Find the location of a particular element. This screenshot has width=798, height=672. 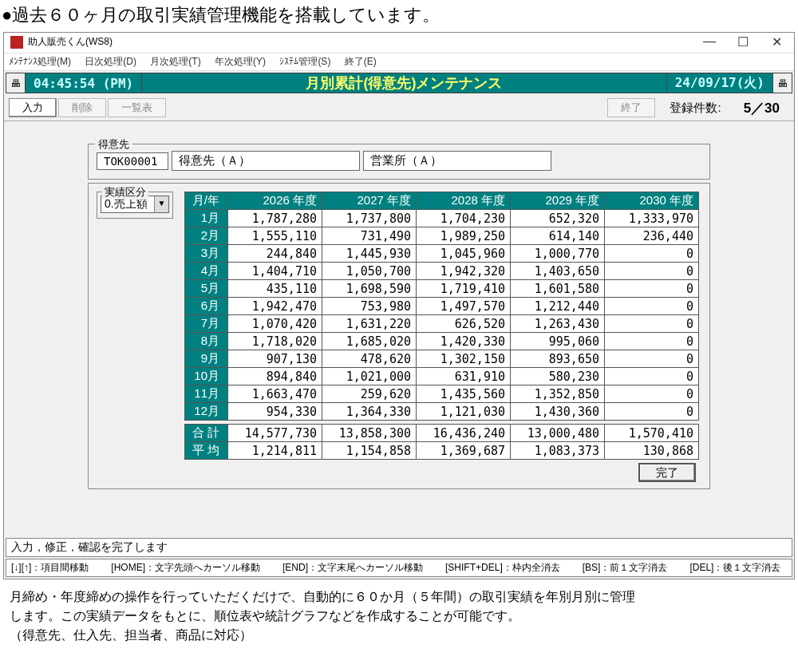

cell-value: 1,718,020 is located at coordinates (275, 342).